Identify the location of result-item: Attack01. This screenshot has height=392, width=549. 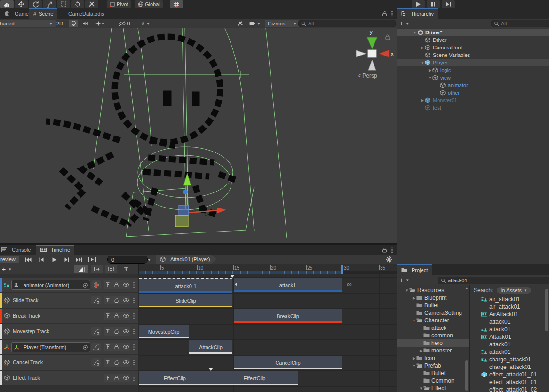
(509, 337).